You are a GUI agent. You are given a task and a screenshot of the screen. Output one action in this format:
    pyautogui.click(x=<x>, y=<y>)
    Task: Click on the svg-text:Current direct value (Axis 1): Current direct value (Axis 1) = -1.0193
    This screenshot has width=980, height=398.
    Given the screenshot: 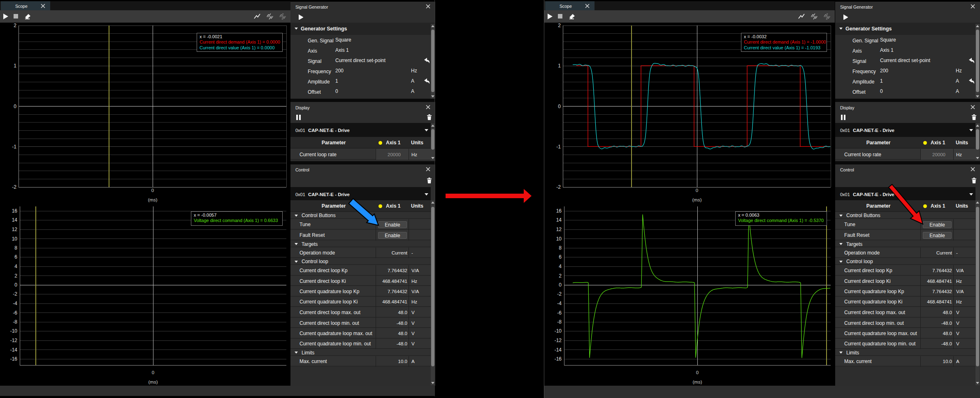 What is the action you would take?
    pyautogui.click(x=782, y=48)
    